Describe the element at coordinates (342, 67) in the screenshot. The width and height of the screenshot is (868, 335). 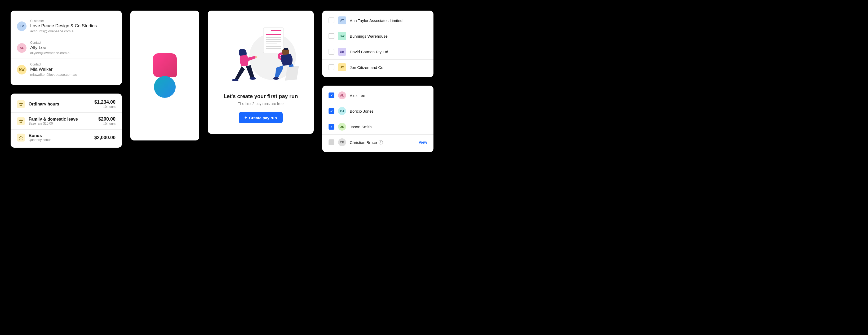
I see `company-badge: JC` at that location.